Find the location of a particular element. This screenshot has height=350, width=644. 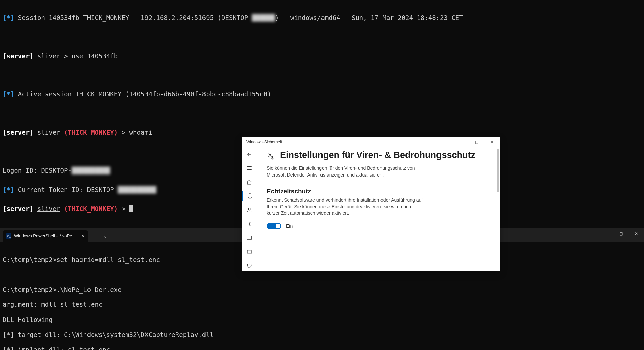

toggle-knob is located at coordinates (278, 226).